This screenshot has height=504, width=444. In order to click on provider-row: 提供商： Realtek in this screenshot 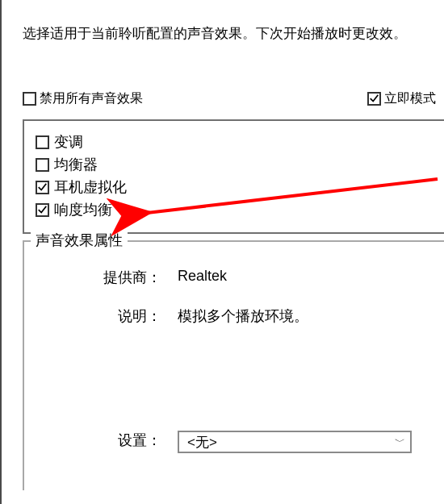, I will do `click(153, 277)`.